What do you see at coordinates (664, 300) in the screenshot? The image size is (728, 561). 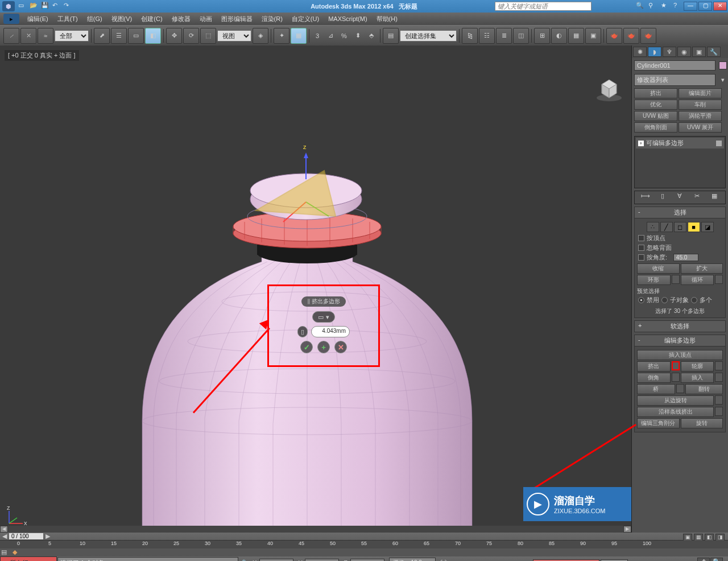 I see `preview-subobj-radio` at bounding box center [664, 300].